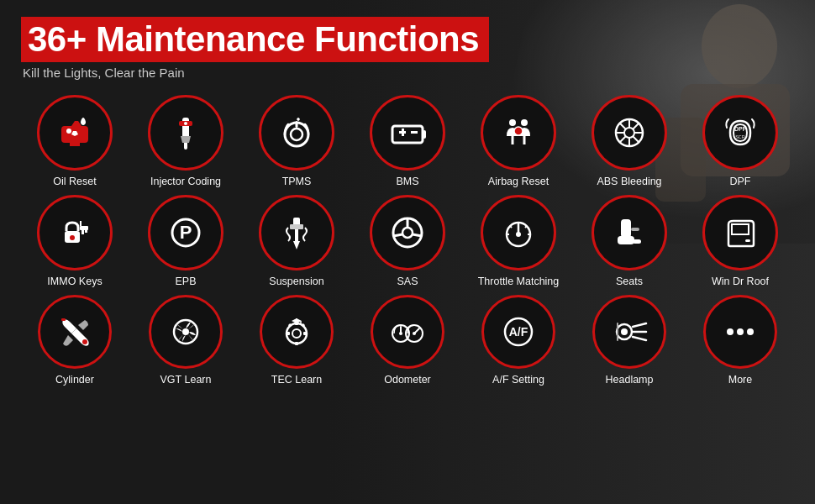  What do you see at coordinates (518, 133) in the screenshot?
I see `airbag-icon` at bounding box center [518, 133].